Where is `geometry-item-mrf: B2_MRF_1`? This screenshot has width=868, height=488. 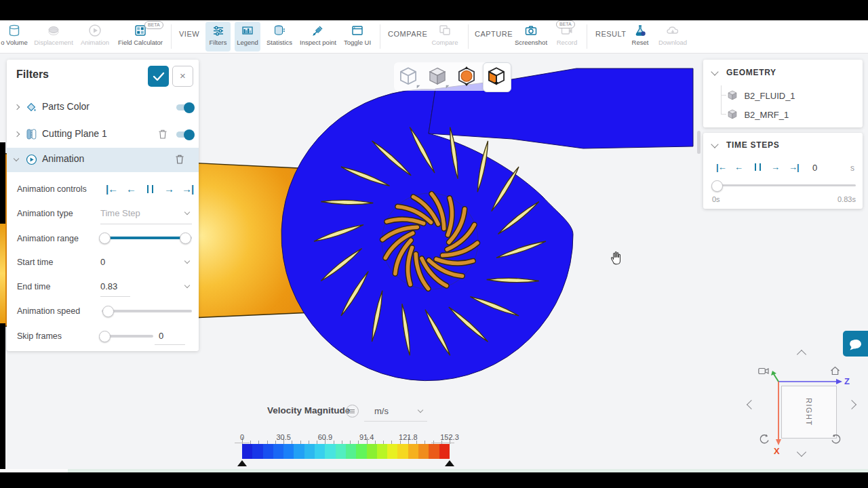 geometry-item-mrf: B2_MRF_1 is located at coordinates (758, 114).